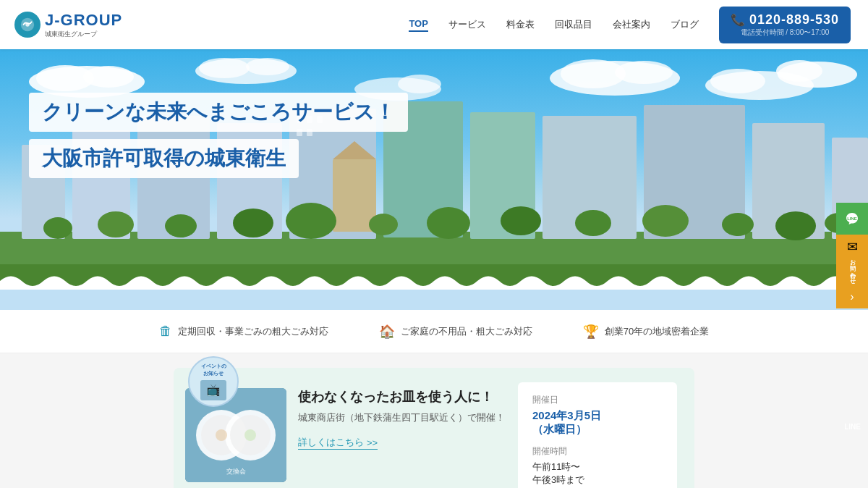 This screenshot has width=868, height=488. I want to click on logo-main-text: J-GROUP, so click(84, 20).